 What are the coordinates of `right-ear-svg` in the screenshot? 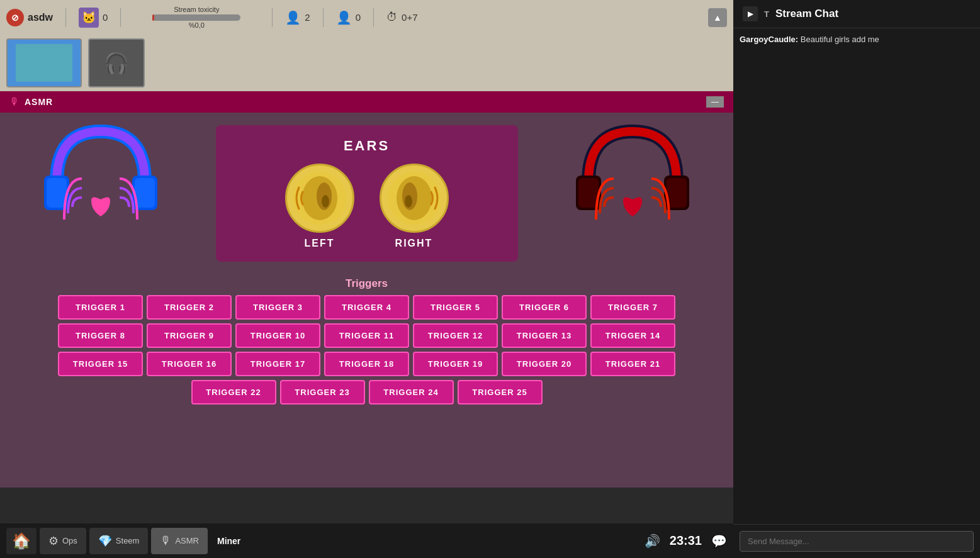 It's located at (414, 198).